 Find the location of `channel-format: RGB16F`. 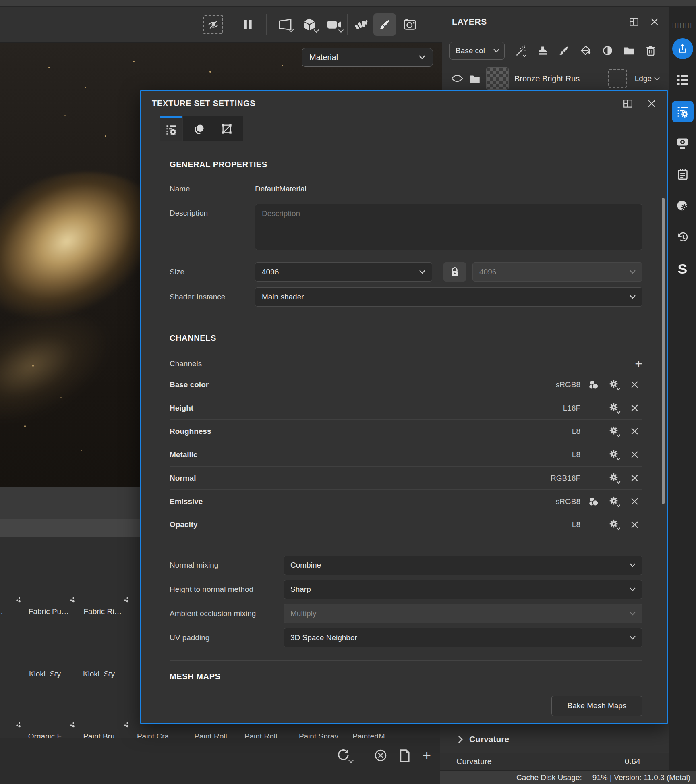

channel-format: RGB16F is located at coordinates (562, 478).